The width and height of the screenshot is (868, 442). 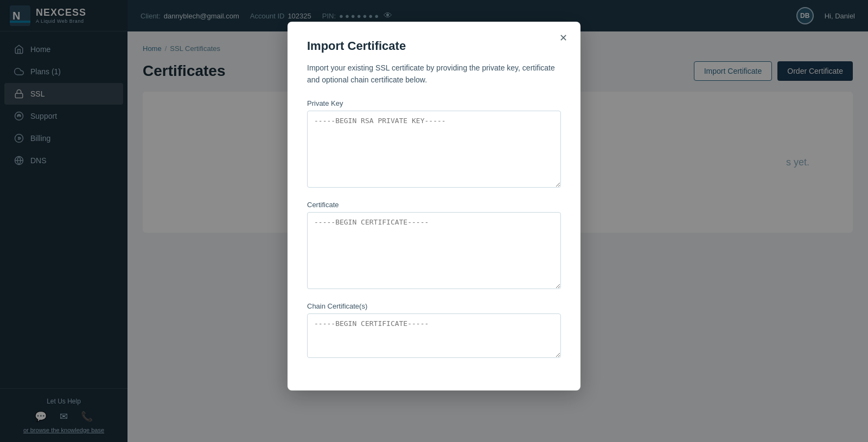 What do you see at coordinates (434, 336) in the screenshot?
I see `chain-certificate-textarea` at bounding box center [434, 336].